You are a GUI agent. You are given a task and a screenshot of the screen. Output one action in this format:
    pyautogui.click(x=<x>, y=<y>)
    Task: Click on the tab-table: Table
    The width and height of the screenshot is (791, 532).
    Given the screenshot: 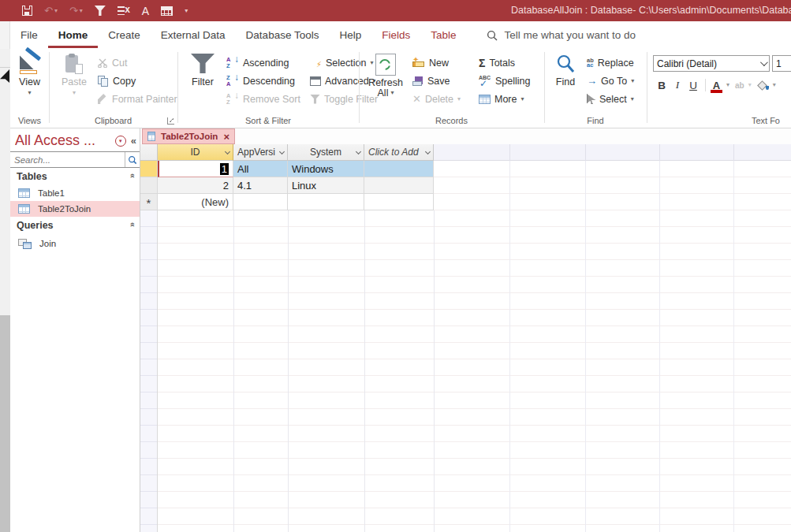 What is the action you would take?
    pyautogui.click(x=443, y=35)
    